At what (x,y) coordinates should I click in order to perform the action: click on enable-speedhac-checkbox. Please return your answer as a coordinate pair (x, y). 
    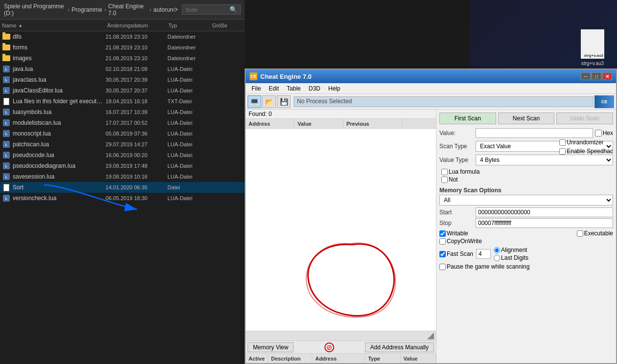
    Looking at the image, I should click on (563, 152).